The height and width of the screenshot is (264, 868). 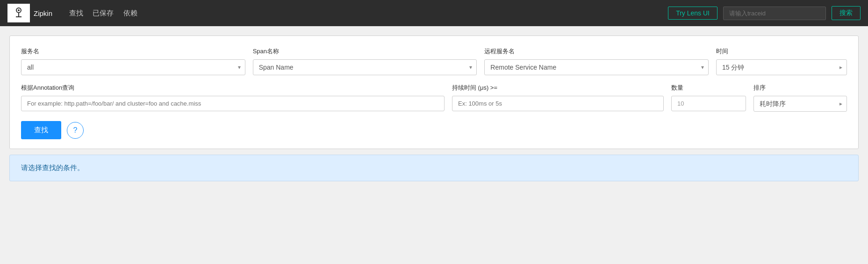 I want to click on annotation-input, so click(x=233, y=104).